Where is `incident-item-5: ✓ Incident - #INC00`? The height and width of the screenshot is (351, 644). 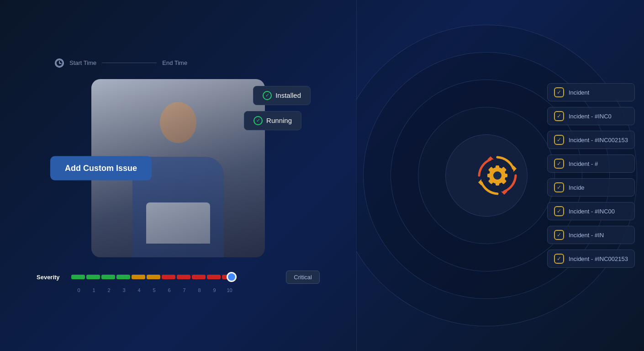 incident-item-5: ✓ Incident - #INC00 is located at coordinates (591, 211).